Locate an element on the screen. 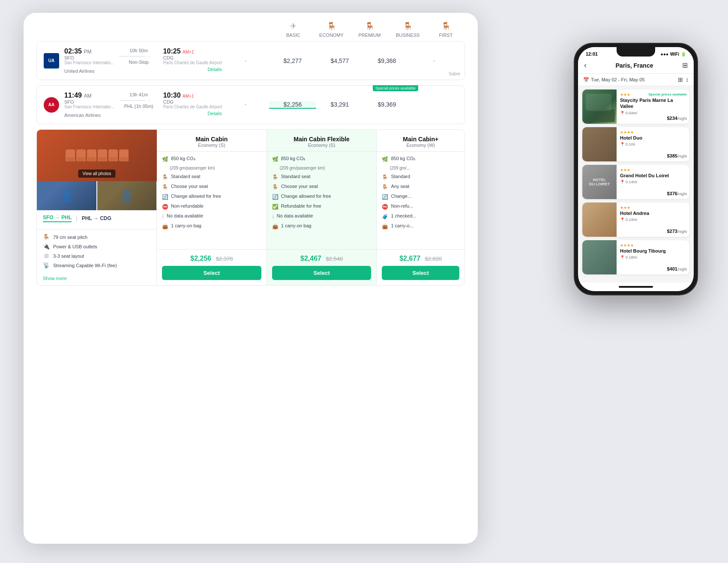 The image size is (728, 563). filter-date: 📅 Tue, May 02 - Fri, May 05 is located at coordinates (614, 80).